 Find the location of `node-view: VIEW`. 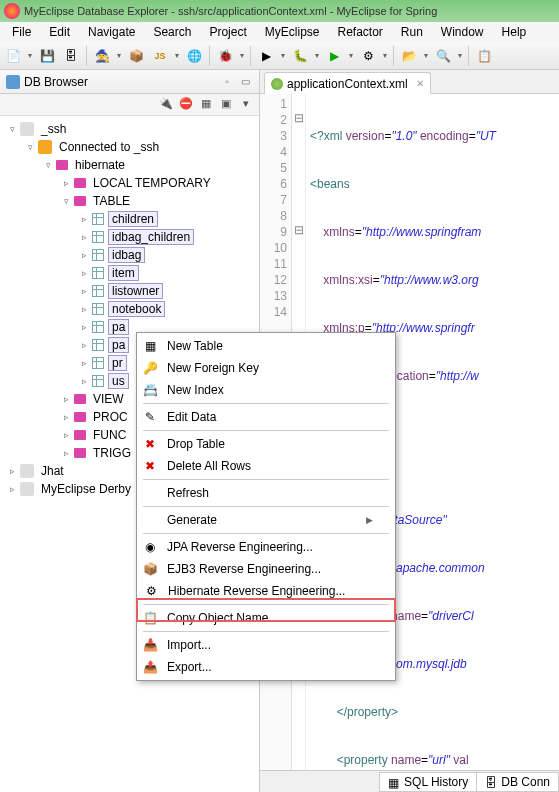

node-view: VIEW is located at coordinates (108, 399).